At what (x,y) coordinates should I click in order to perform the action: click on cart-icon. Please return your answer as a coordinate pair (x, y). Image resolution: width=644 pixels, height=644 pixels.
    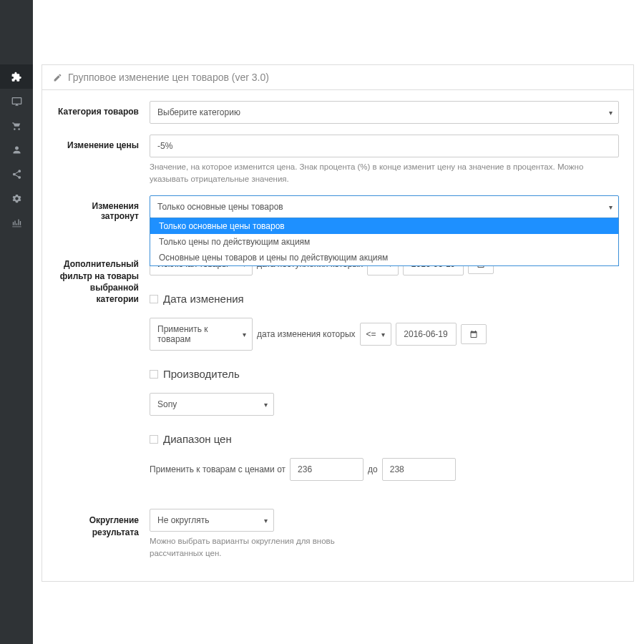
    Looking at the image, I should click on (17, 126).